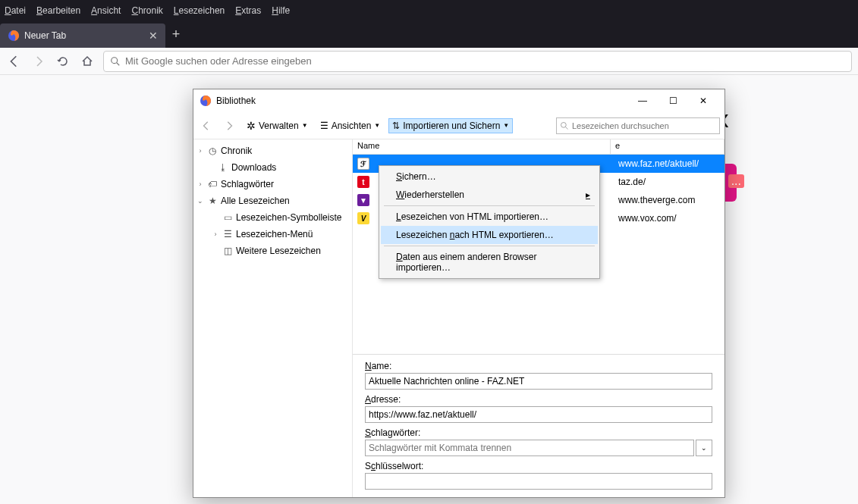 Image resolution: width=858 pixels, height=504 pixels. What do you see at coordinates (46, 36) in the screenshot?
I see `tab-label: Neuer Tab` at bounding box center [46, 36].